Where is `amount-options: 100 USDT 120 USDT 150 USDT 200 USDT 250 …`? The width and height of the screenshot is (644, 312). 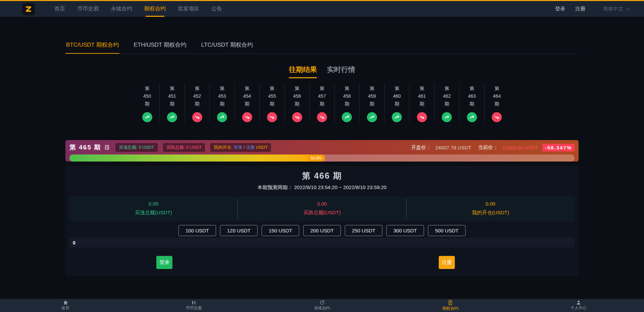
amount-options: 100 USDT 120 USDT 150 USDT 200 USDT 250 … is located at coordinates (322, 230).